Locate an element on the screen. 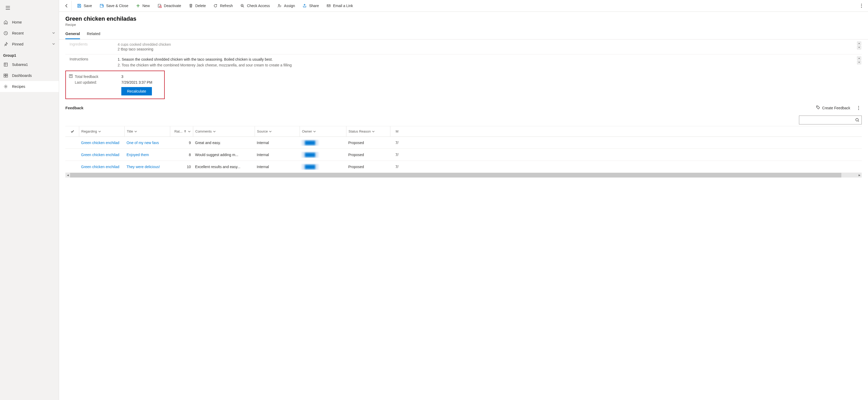 This screenshot has height=400, width=868. share-button: Share is located at coordinates (311, 6).